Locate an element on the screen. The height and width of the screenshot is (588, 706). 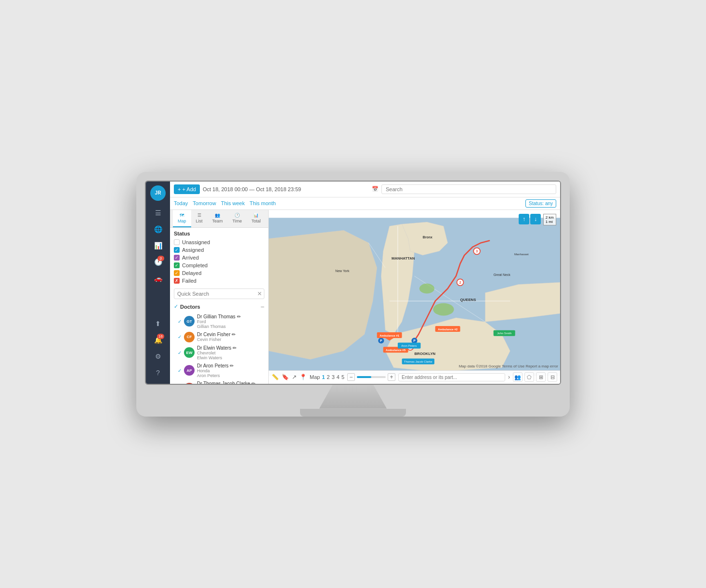
nav-clock-icon: 🕐 β is located at coordinates (158, 262).